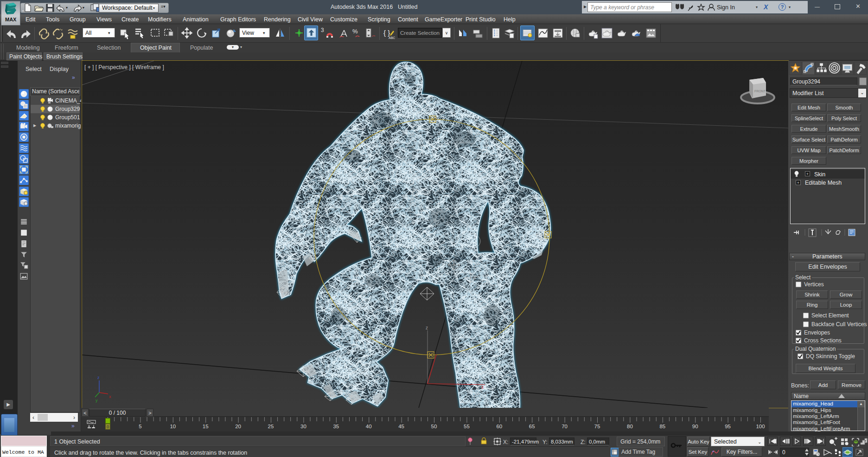  I want to click on svg-text: 80, so click(630, 426).